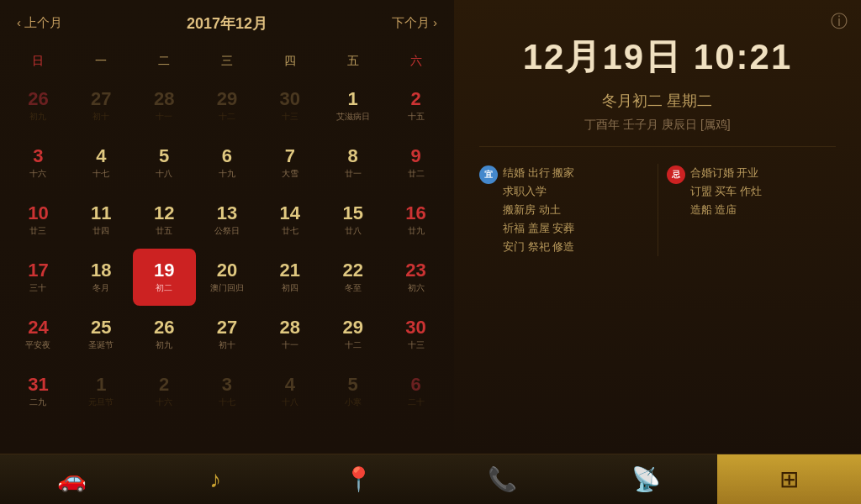 This screenshot has height=504, width=861. I want to click on day-lunar: 大雪, so click(290, 174).